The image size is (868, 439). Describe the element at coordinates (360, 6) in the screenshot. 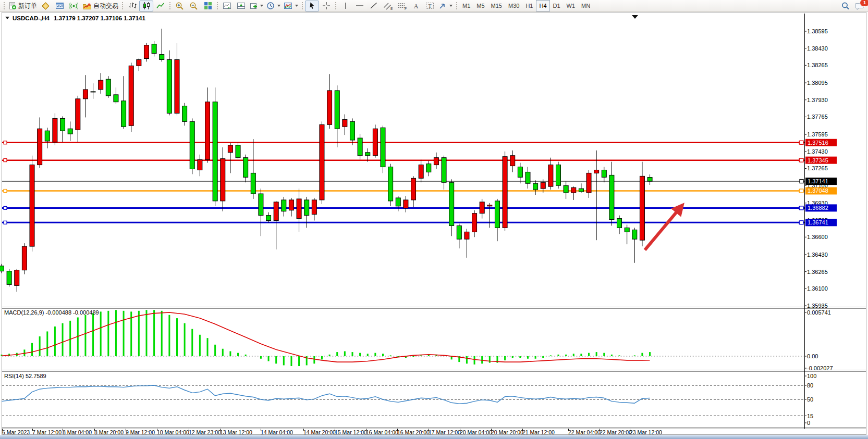

I see `horizontal-line-tool-button` at that location.